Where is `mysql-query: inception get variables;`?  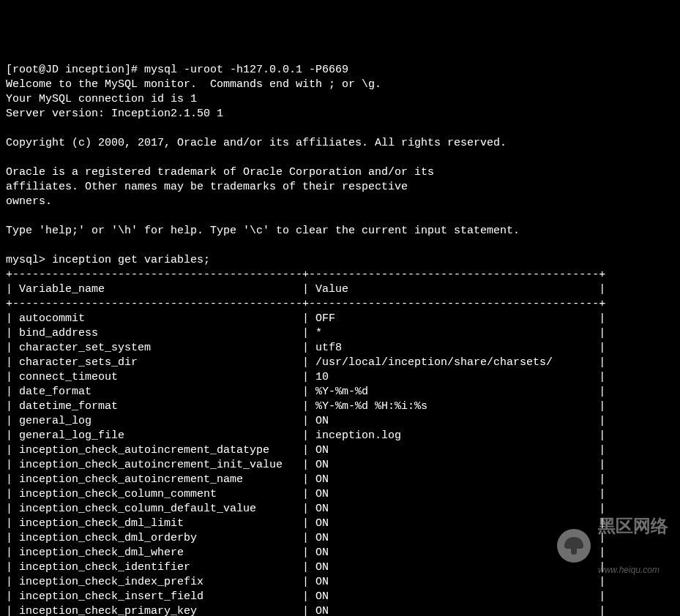
mysql-query: inception get variables; is located at coordinates (131, 260).